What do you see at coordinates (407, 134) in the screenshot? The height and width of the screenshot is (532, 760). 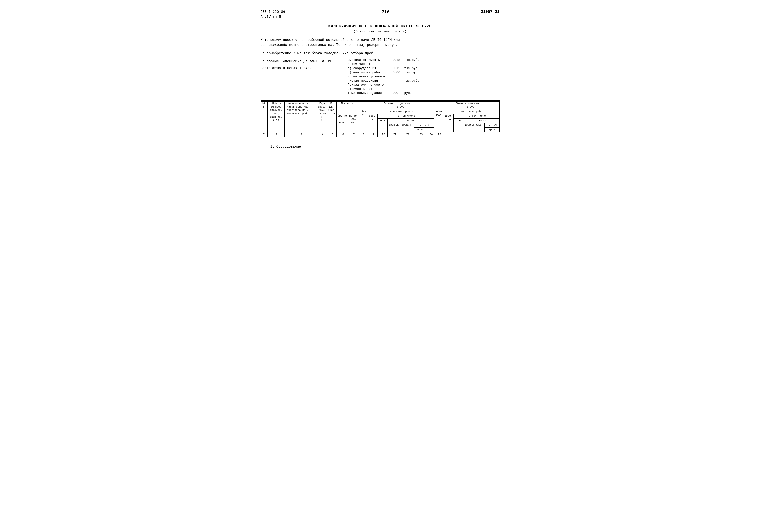 I see `colnum-12: :I2` at bounding box center [407, 134].